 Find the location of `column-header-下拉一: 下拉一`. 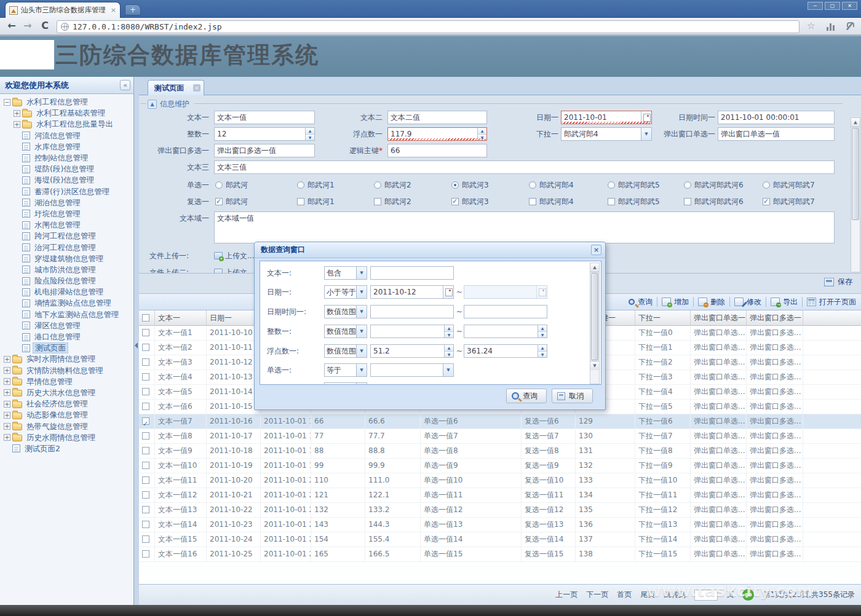

column-header-下拉一: 下拉一 is located at coordinates (663, 318).